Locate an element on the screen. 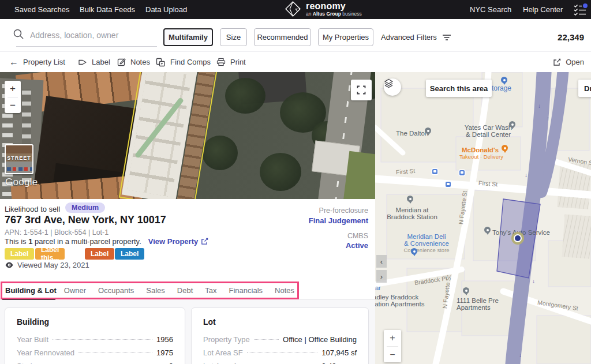  property-toolbar: ← Property List Label Notes Find Comps P… is located at coordinates (296, 62).